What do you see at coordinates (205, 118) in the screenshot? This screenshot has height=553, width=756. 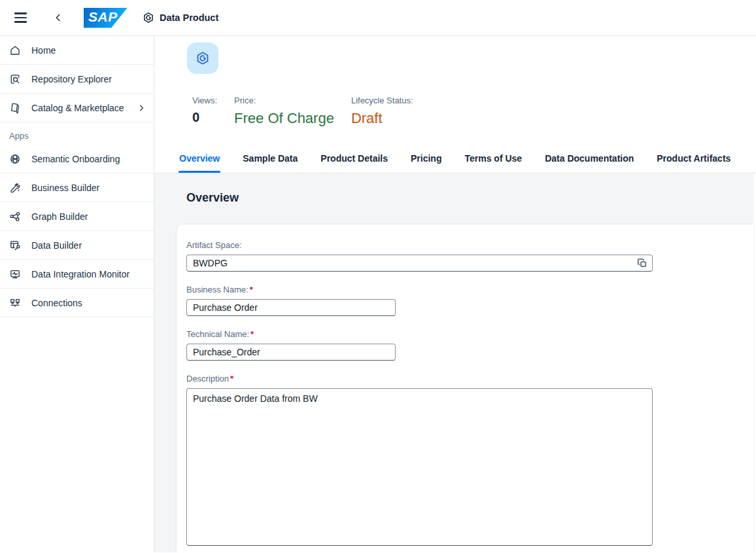 I see `views-value: 0` at bounding box center [205, 118].